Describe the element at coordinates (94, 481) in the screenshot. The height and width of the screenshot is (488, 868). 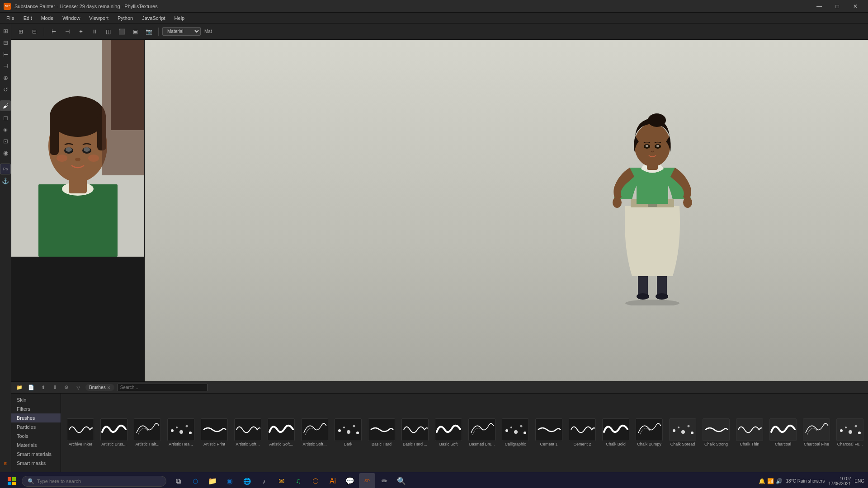
I see `taskbar-search-box: 🔍` at that location.